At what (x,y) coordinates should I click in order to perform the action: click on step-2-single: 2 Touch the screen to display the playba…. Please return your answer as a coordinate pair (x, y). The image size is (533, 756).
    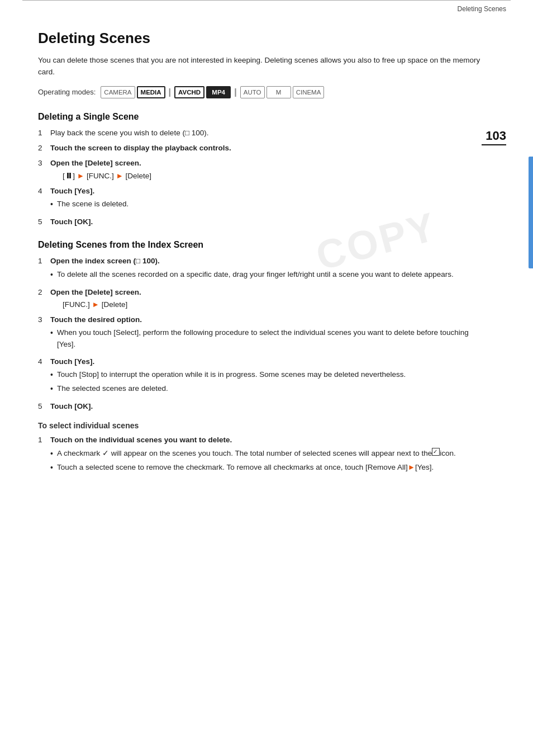
    Looking at the image, I should click on (263, 148).